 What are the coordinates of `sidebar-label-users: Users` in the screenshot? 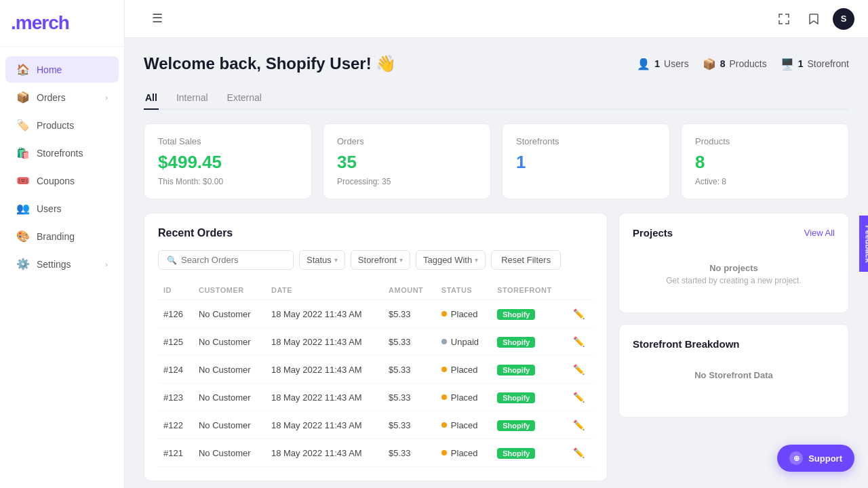 It's located at (49, 209).